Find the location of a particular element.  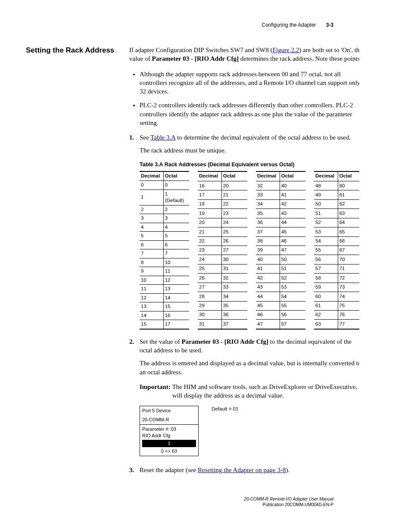

table-cell: 66 is located at coordinates (349, 241).